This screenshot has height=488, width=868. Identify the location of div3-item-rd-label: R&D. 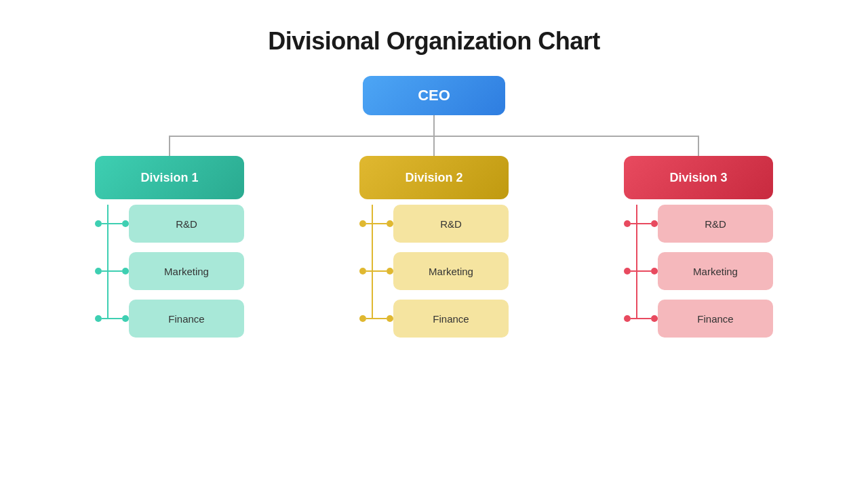
(715, 224).